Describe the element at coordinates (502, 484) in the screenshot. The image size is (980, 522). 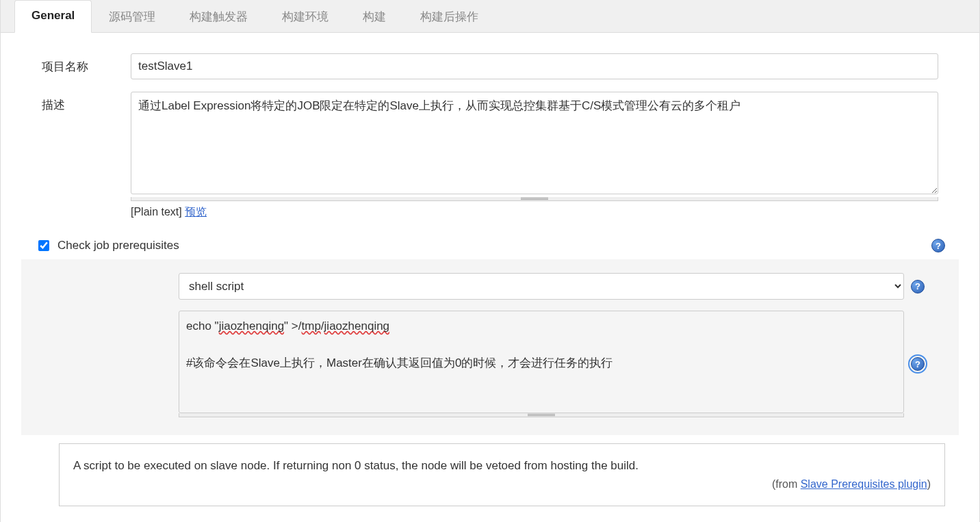
I see `info-box-credit: (from Slave Prerequisites plugin)` at that location.